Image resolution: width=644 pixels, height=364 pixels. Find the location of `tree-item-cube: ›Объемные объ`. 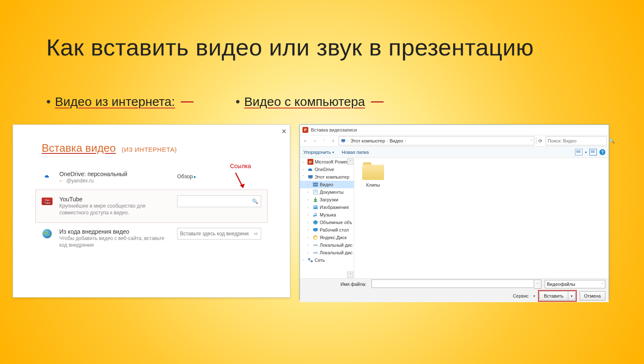

tree-item-cube: ›Объемные объ is located at coordinates (327, 222).